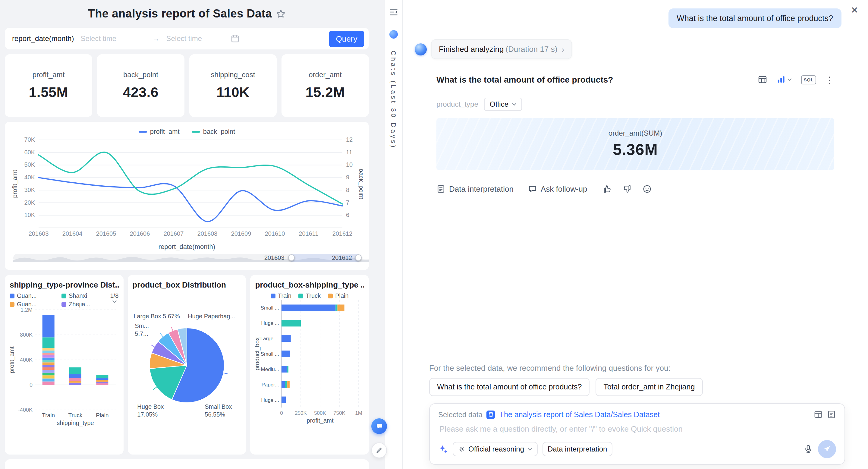 This screenshot has width=868, height=469. What do you see at coordinates (830, 80) in the screenshot?
I see `kebab-menu-icon: ⋮` at bounding box center [830, 80].